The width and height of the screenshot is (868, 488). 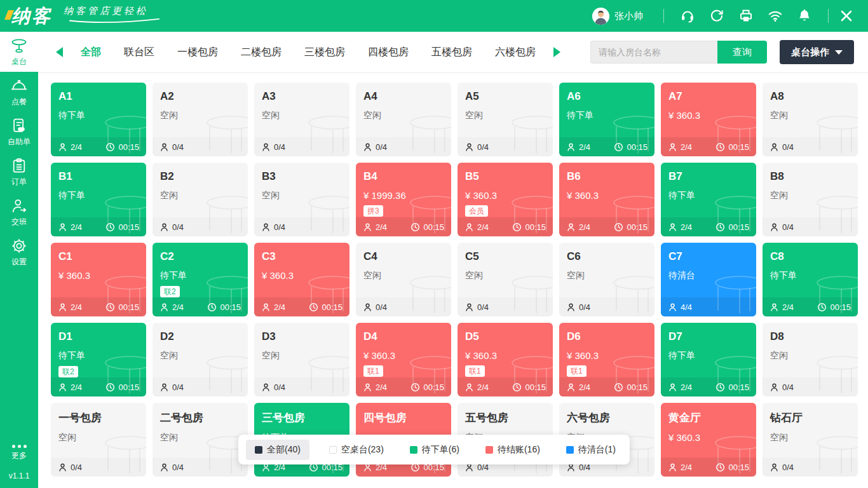 What do you see at coordinates (810, 440) in the screenshot?
I see `table-card-钻石厅: 钻石厅空闲0/4` at bounding box center [810, 440].